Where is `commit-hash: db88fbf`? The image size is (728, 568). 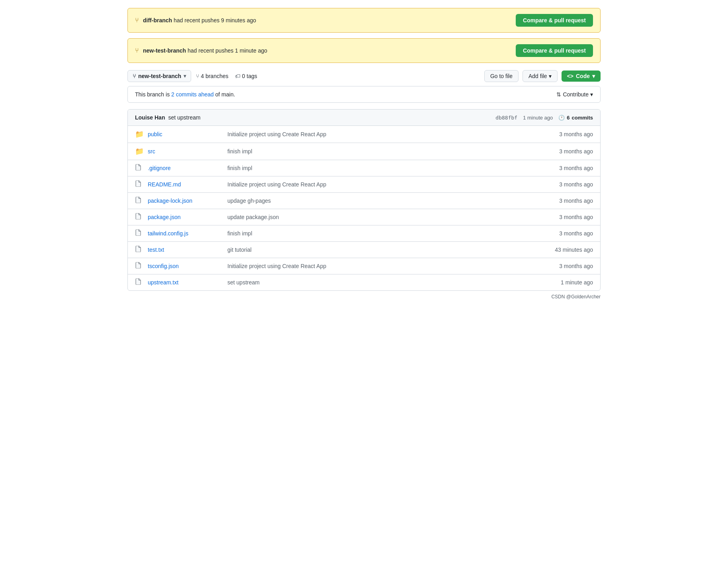
commit-hash: db88fbf is located at coordinates (507, 118).